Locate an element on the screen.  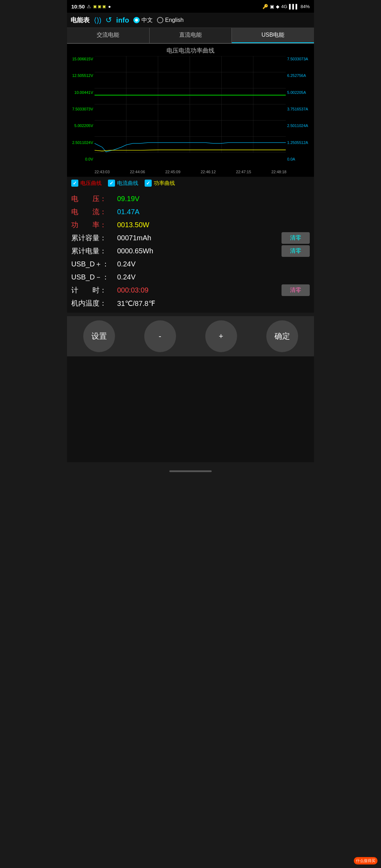
data-row-voltage: 电 压： 09.19V is located at coordinates (190, 199).